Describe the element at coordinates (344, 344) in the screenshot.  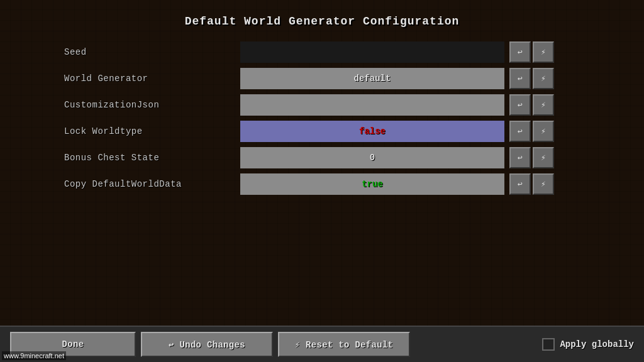
I see `reset-to-default-button: ⚡ Reset to Default` at that location.